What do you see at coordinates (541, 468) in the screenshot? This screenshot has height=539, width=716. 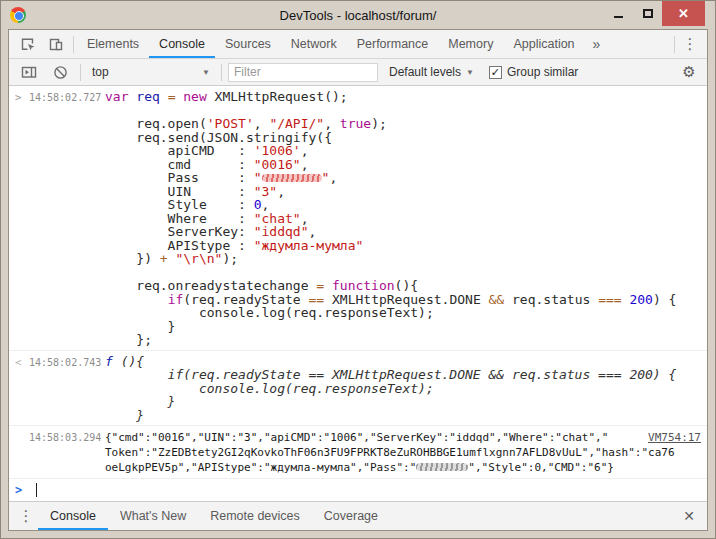 I see `code-token: ","Style":0,"CMD":"6"}` at bounding box center [541, 468].